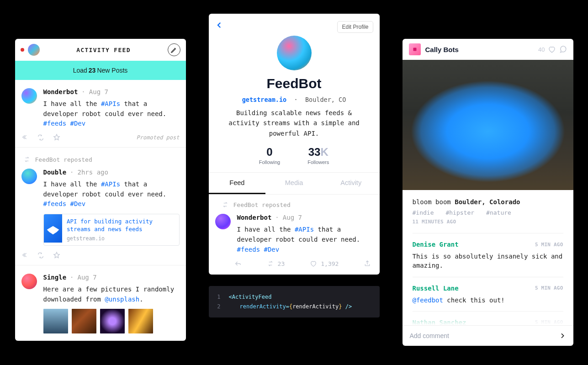 The height and width of the screenshot is (365, 588). Describe the element at coordinates (158, 138) in the screenshot. I see `promoted-label: Promoted post` at that location.